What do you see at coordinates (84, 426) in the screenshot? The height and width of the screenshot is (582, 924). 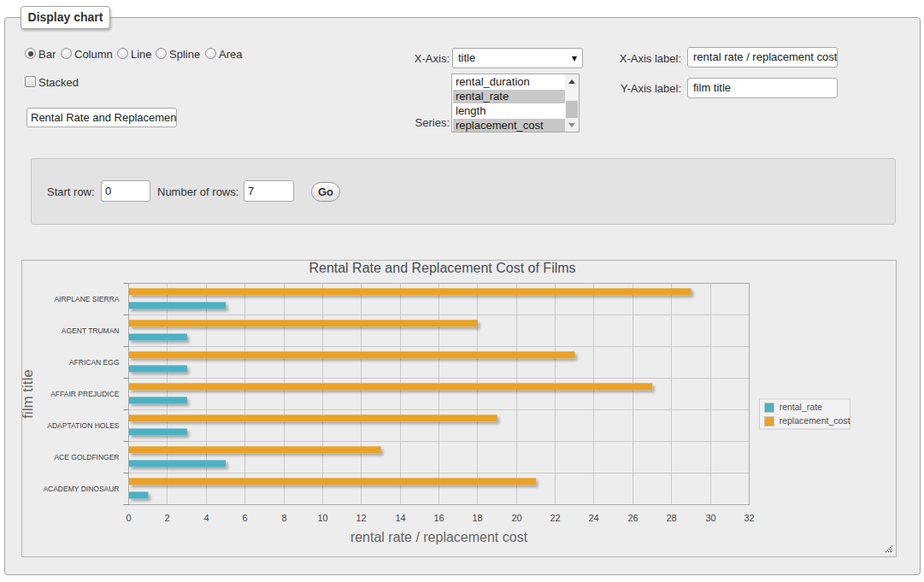 I see `svg-text: ADAPTATION HOLES` at bounding box center [84, 426].